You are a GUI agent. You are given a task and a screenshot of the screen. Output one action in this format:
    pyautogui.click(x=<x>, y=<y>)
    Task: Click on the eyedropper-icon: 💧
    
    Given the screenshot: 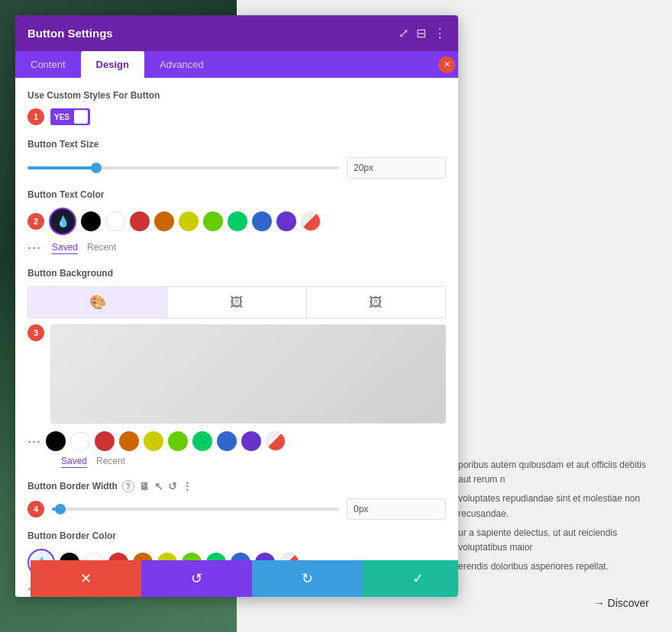 What is the action you would take?
    pyautogui.click(x=63, y=221)
    